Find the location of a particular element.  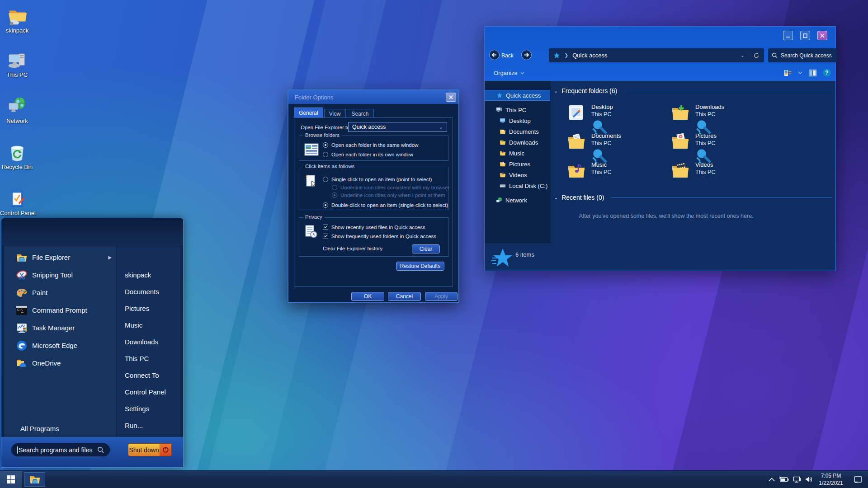

frequent-folders-header: ⌄ Frequent folders (6) is located at coordinates (692, 91).